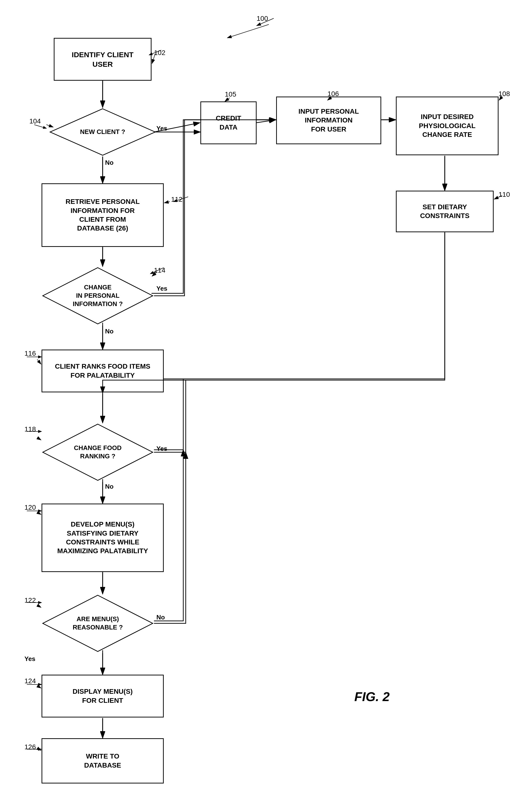 The height and width of the screenshot is (793, 532). What do you see at coordinates (102, 371) in the screenshot?
I see `client-ranks-label: CLIENT RANKS FOOD ITEMSFOR PALATABILITY` at bounding box center [102, 371].